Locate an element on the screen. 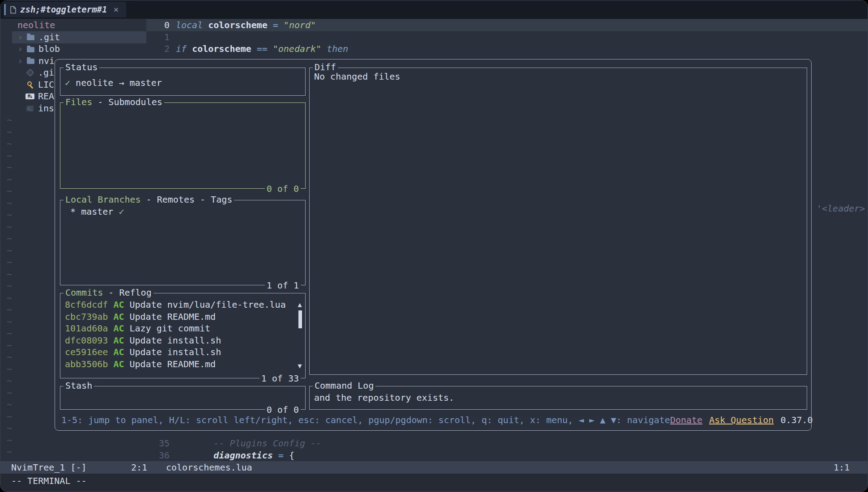 The width and height of the screenshot is (868, 492). branch-row: * master ✓ is located at coordinates (183, 242).